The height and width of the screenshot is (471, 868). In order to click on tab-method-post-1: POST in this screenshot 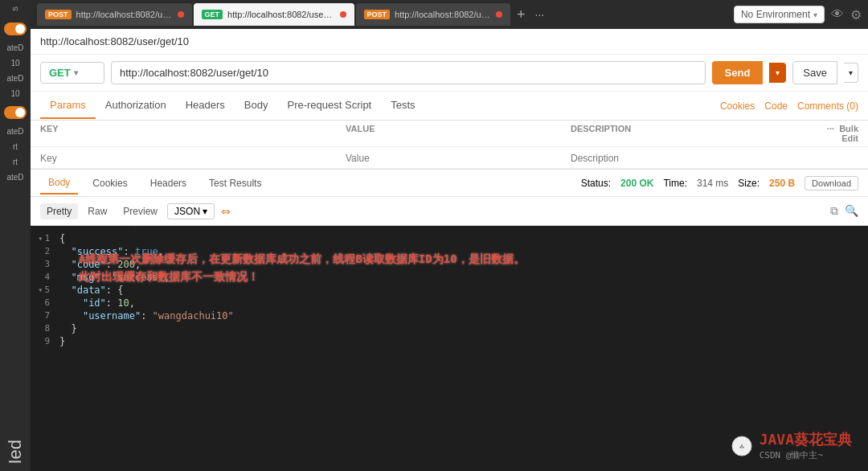, I will do `click(58, 14)`.